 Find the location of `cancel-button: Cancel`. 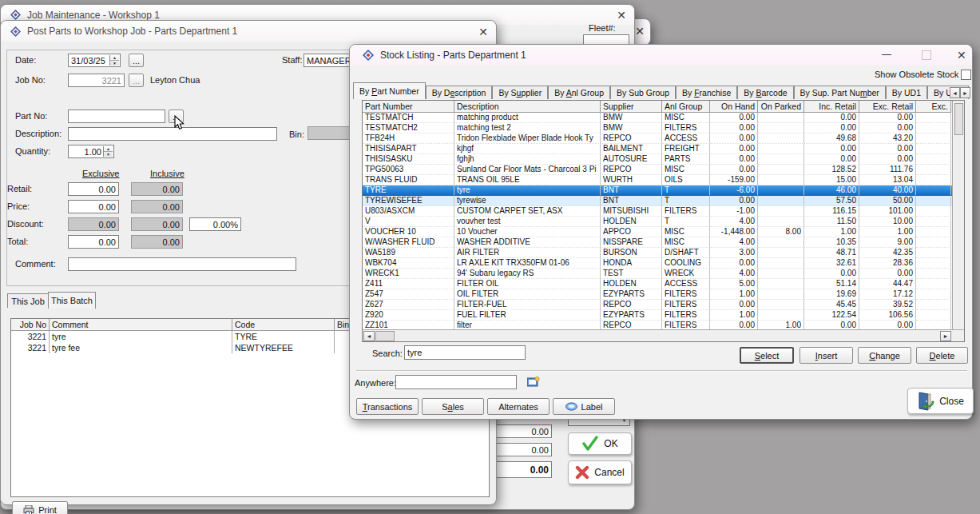

cancel-button: Cancel is located at coordinates (600, 472).